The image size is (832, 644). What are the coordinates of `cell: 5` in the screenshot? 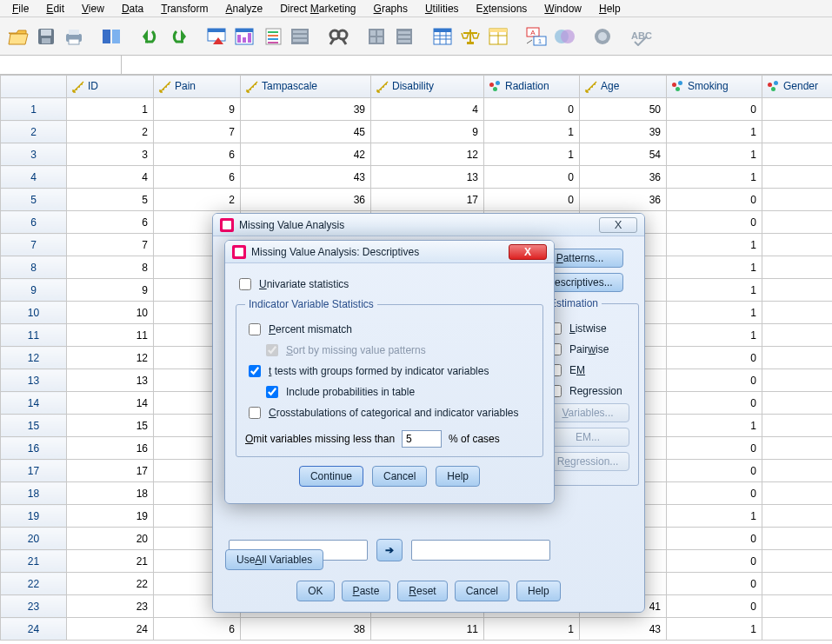 It's located at (110, 200).